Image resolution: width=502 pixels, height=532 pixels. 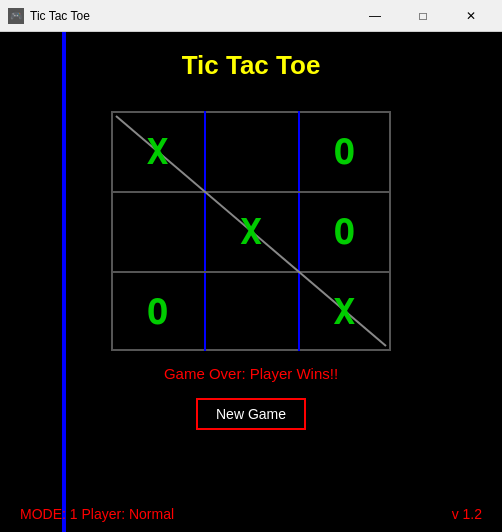 I want to click on status-text: Game Over: Player Wins!!, so click(x=251, y=374).